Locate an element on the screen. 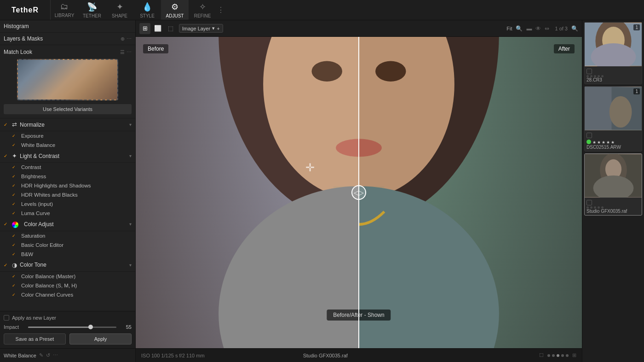  thumb-3-checkbox is located at coordinates (589, 203).